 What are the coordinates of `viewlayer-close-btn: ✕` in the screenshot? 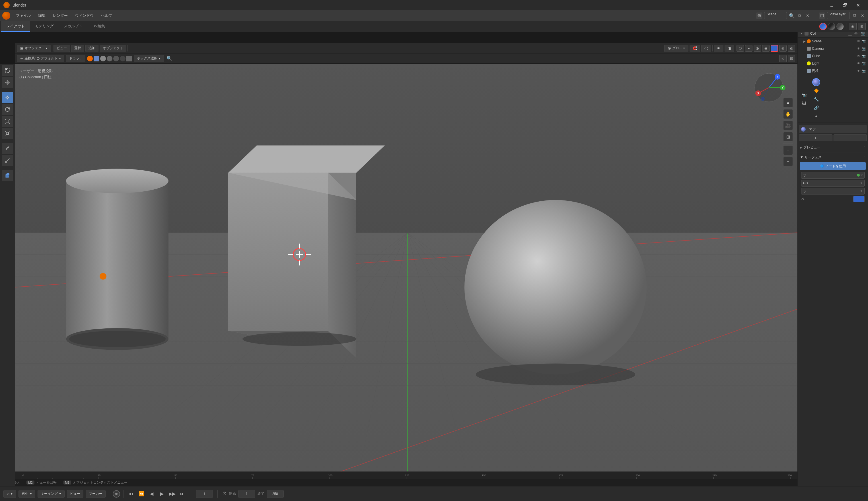 It's located at (862, 16).